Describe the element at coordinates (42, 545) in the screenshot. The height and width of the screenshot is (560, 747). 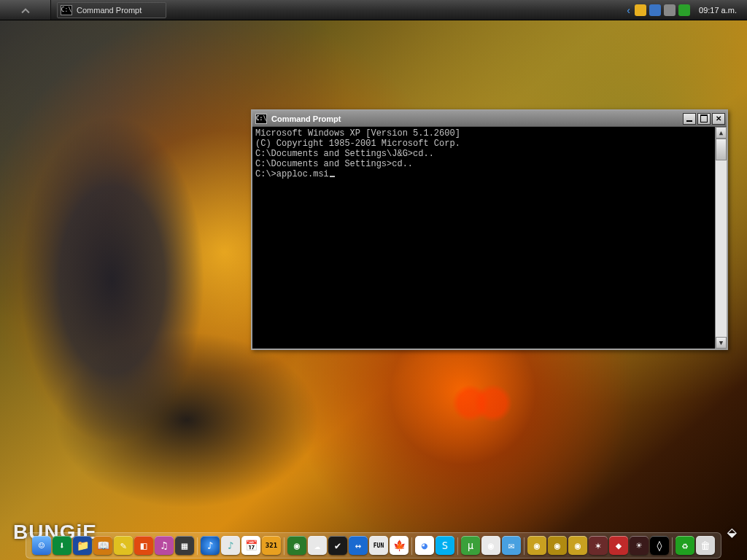
I see `finder-icon: ☺` at that location.